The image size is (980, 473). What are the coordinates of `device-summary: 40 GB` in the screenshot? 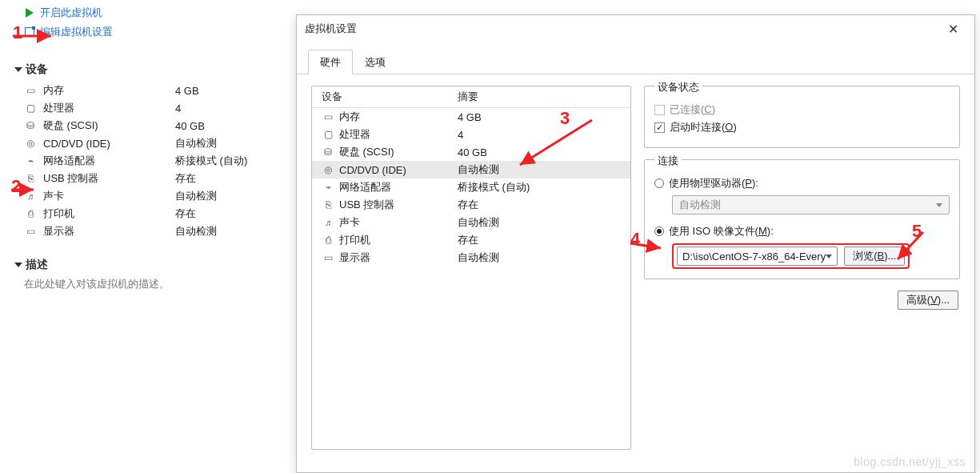 It's located at (472, 152).